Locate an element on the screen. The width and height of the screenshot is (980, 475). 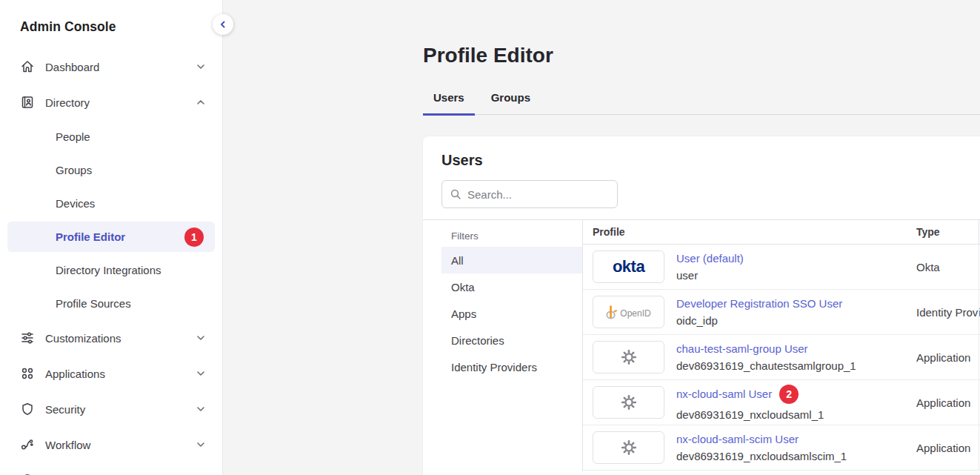
profile-id: dev86931619_nxcloudsamlscim_1 is located at coordinates (761, 456).